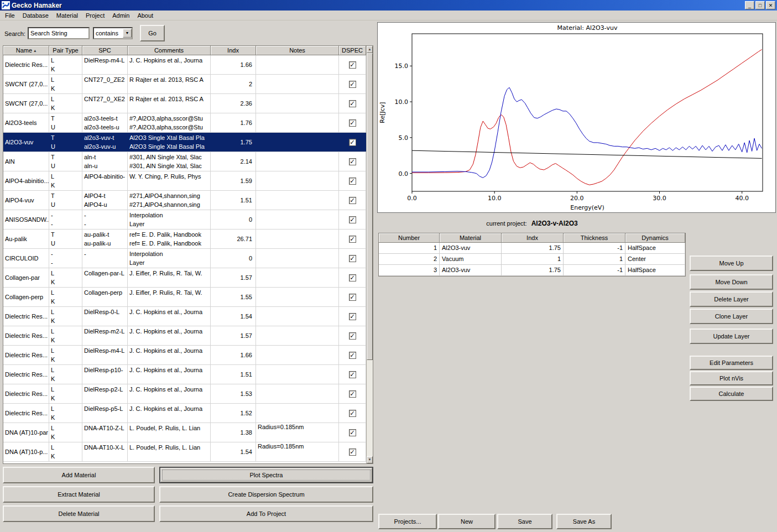 This screenshot has height=532, width=777. What do you see at coordinates (185, 123) in the screenshot?
I see `material-row-3: Al2O3-teelsTUal2o3-teels-tal2o3-teels-u#…` at bounding box center [185, 123].